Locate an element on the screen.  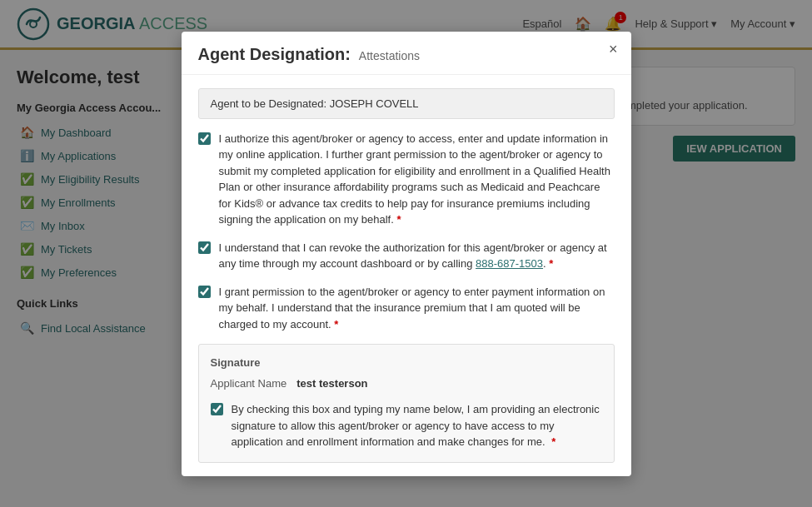
attestation-1-text: I authorize this agent/broker or agency … is located at coordinates (416, 180).